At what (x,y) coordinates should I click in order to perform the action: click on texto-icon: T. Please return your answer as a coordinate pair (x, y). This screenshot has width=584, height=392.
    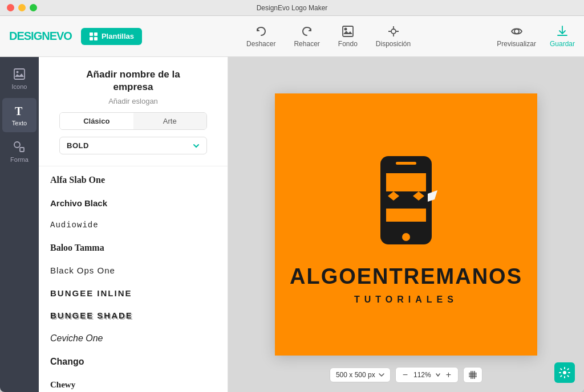
    Looking at the image, I should click on (19, 111).